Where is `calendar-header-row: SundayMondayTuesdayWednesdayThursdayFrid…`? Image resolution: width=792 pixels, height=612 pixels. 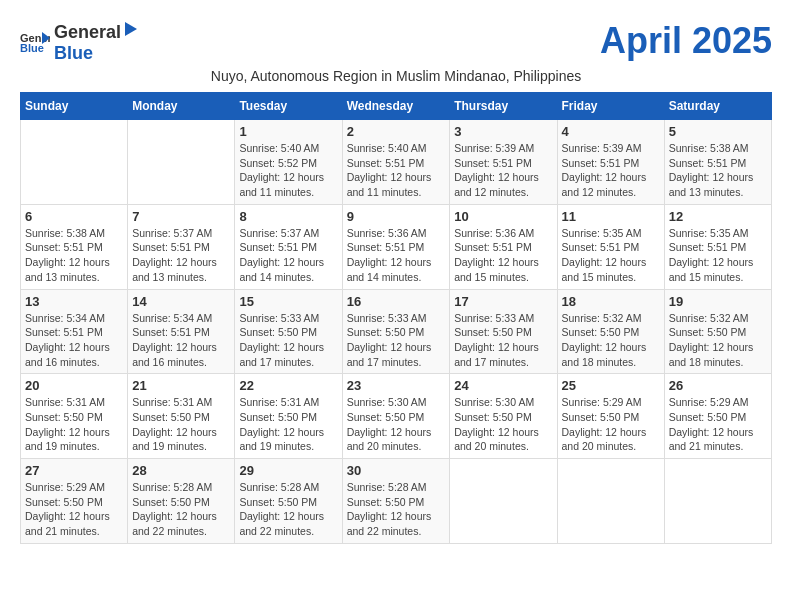 calendar-header-row: SundayMondayTuesdayWednesdayThursdayFrid… is located at coordinates (396, 106).